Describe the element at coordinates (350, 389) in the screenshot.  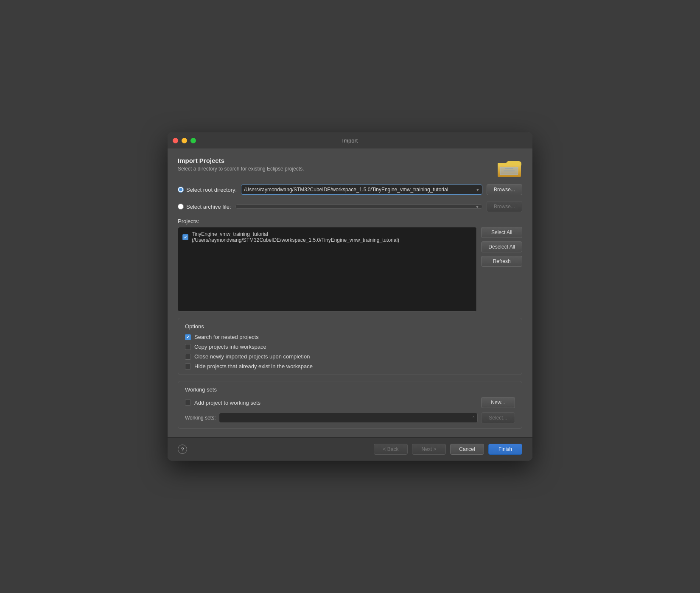
I see `working-sets-title: Working sets` at that location.